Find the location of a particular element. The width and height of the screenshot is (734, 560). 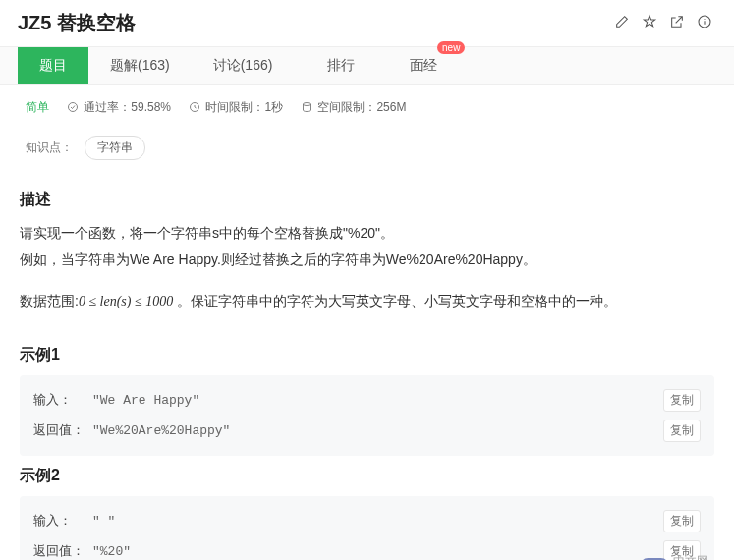

header-actions is located at coordinates (663, 24).